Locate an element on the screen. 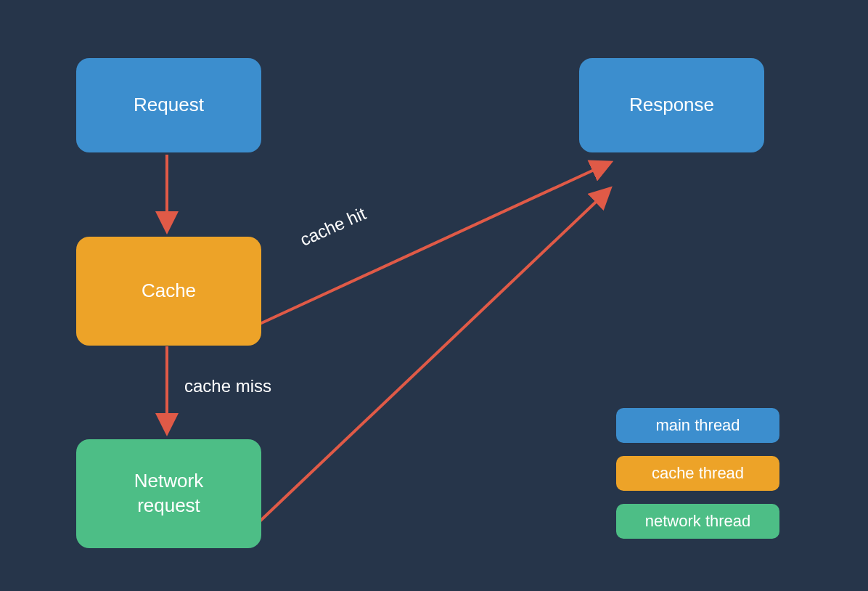 The image size is (868, 591). edge-label-cache-miss: cache miss is located at coordinates (228, 386).